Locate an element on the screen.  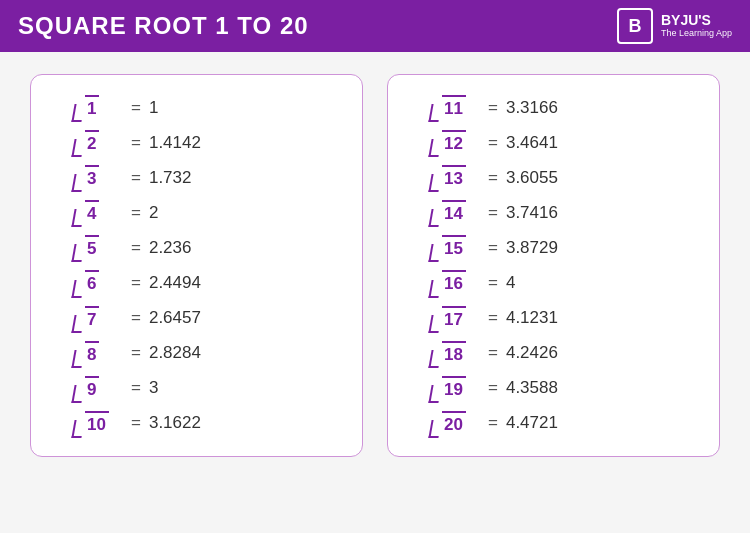
sqrt-row: 10=3.1622 is located at coordinates (196, 424).